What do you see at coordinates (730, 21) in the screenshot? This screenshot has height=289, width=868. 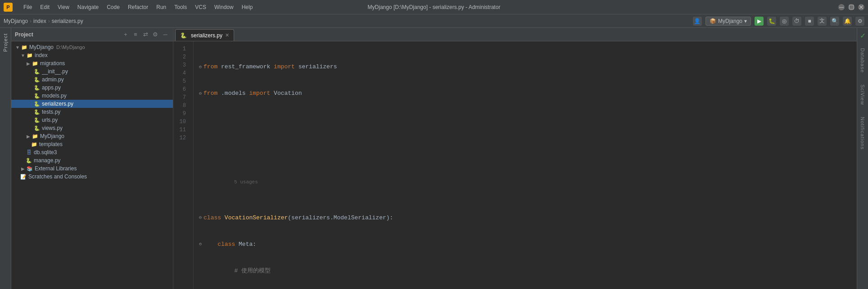 I see `project-selector-label: MyDjango` at bounding box center [730, 21].